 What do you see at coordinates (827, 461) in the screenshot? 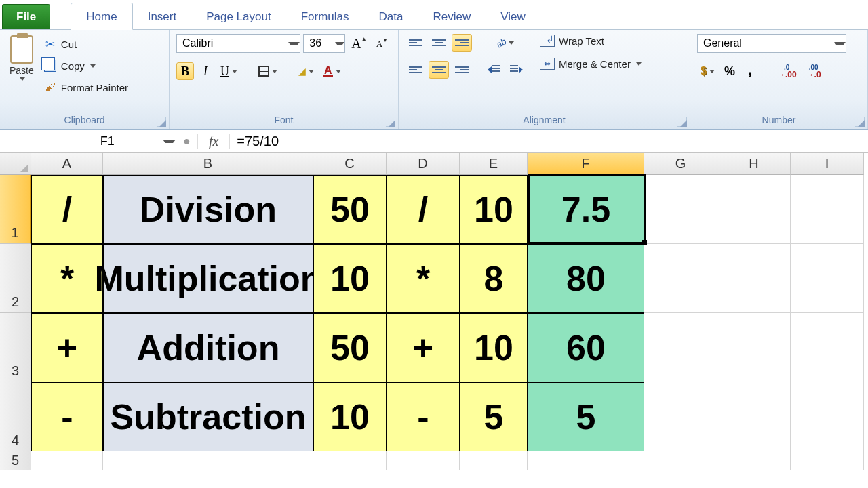
I see `cell-I5` at bounding box center [827, 461].